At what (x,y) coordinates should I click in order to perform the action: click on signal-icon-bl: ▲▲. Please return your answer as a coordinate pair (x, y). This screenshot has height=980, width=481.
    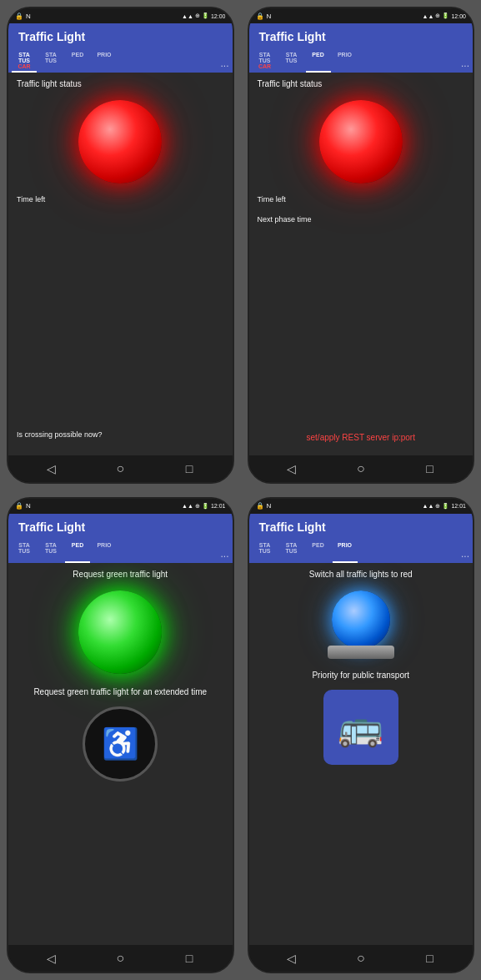
    Looking at the image, I should click on (188, 505).